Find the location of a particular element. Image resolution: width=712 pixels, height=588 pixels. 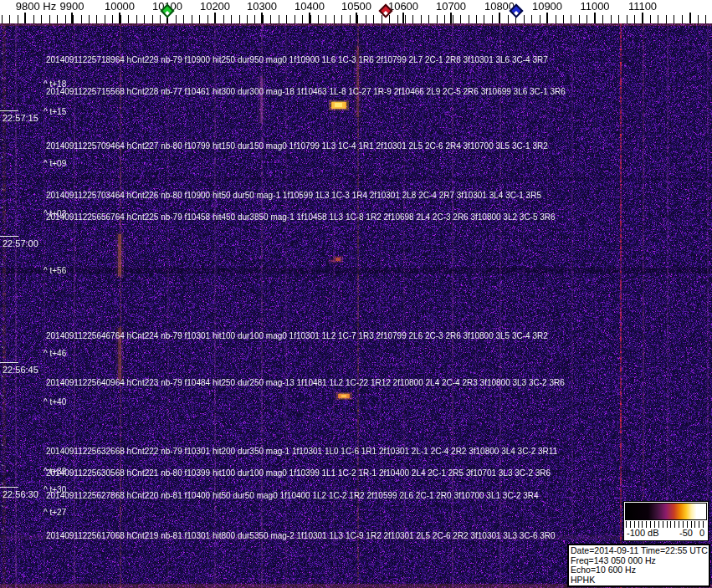

db-label-mid: -50 is located at coordinates (686, 533).